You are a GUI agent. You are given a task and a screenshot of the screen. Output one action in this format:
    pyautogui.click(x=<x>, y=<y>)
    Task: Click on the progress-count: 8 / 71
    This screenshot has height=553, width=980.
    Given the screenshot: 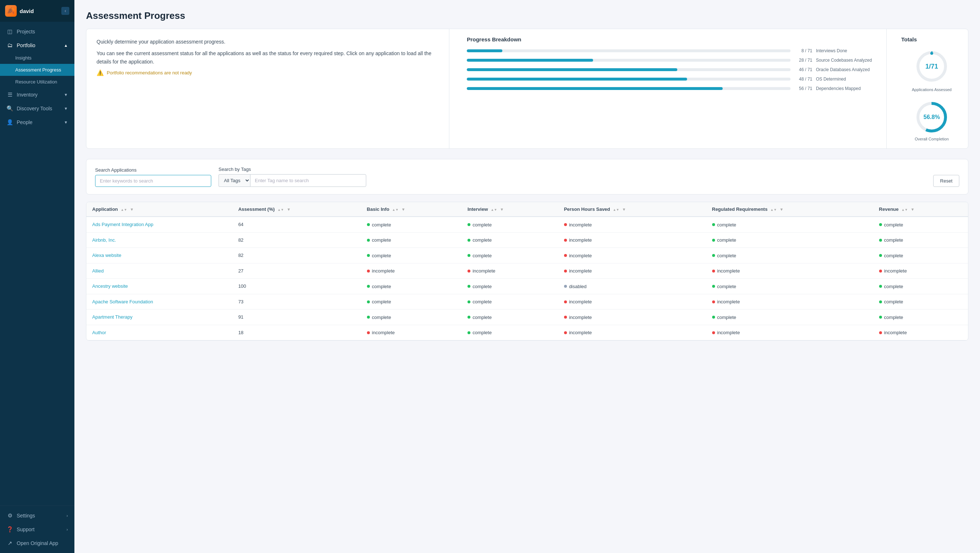 What is the action you would take?
    pyautogui.click(x=803, y=51)
    